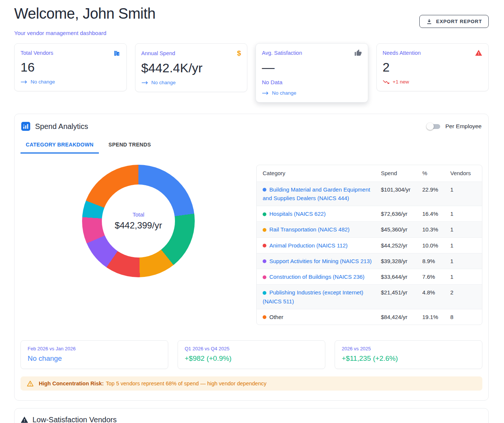 The width and height of the screenshot is (504, 423). I want to click on stat-cards-row: Total Vendors 16 No change Annual Spend …, so click(251, 73).